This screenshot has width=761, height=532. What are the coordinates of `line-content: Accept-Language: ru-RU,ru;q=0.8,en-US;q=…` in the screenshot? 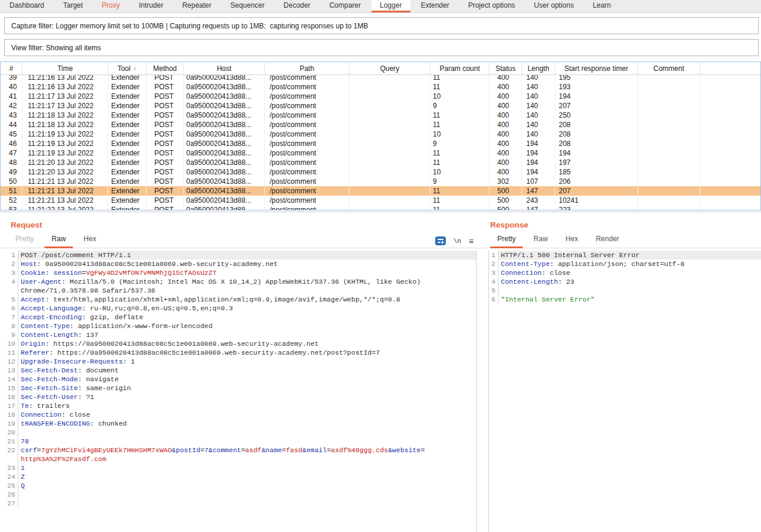 It's located at (247, 309).